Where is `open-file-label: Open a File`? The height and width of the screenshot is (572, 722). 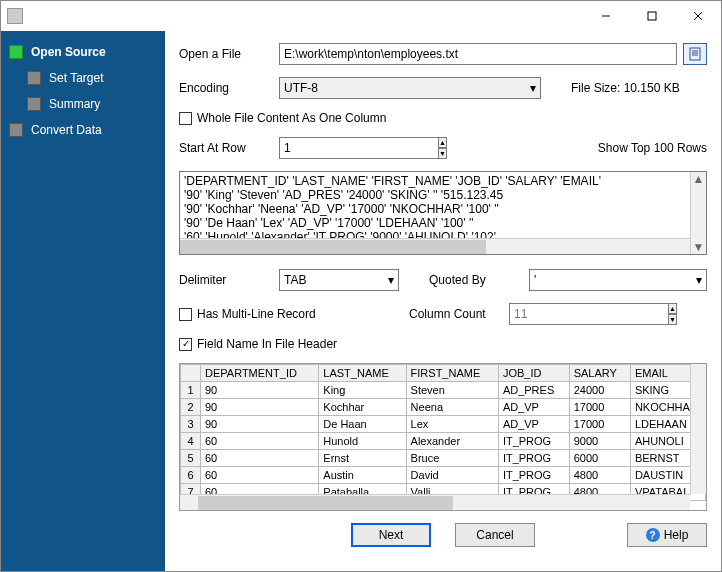 open-file-label: Open a File is located at coordinates (229, 54).